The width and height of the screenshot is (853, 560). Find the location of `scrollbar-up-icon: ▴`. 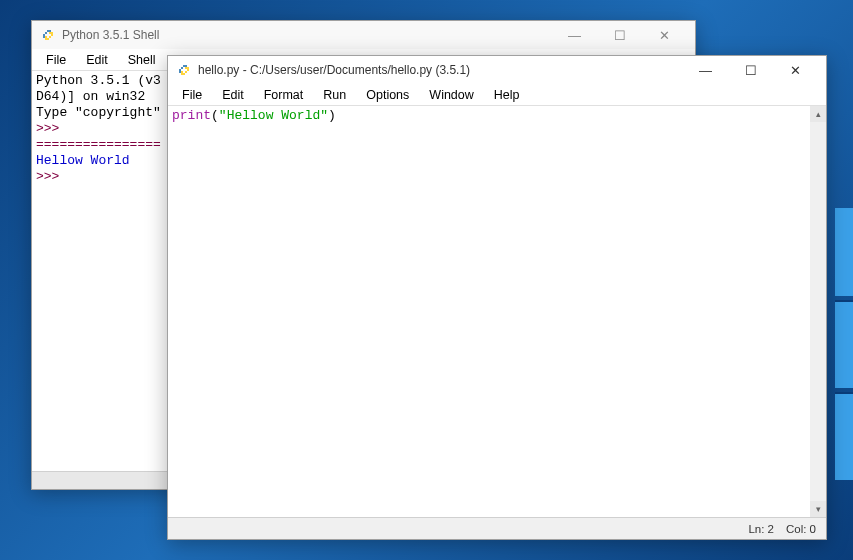

scrollbar-up-icon: ▴ is located at coordinates (818, 114).